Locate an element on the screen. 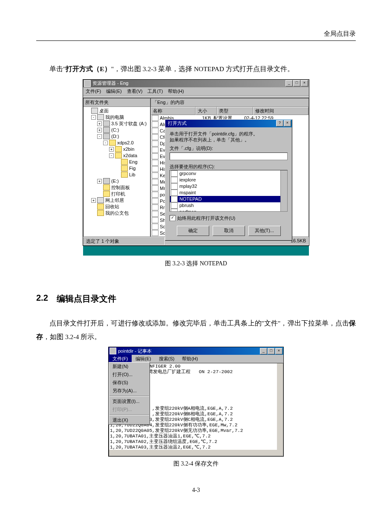 This screenshot has height=532, width=392. tree-node: -(D:) is located at coordinates (117, 136).